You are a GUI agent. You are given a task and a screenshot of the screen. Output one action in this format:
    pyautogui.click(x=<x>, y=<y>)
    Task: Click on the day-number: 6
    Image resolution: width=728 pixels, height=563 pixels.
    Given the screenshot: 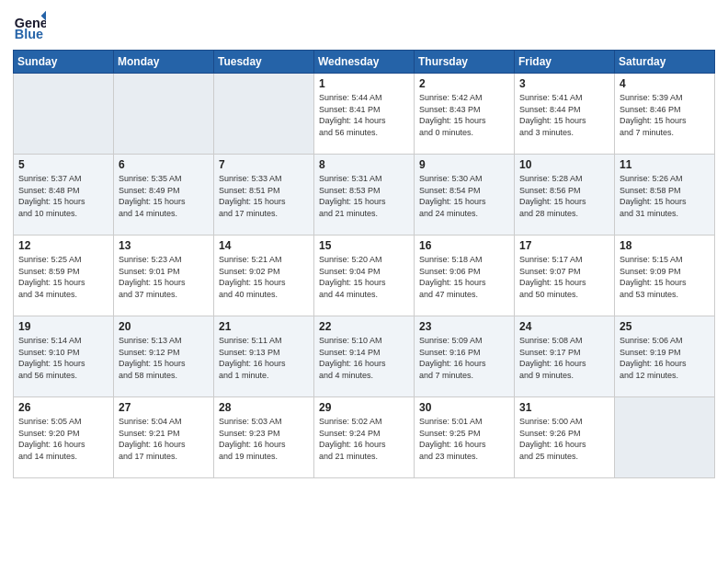 What is the action you would take?
    pyautogui.click(x=164, y=165)
    